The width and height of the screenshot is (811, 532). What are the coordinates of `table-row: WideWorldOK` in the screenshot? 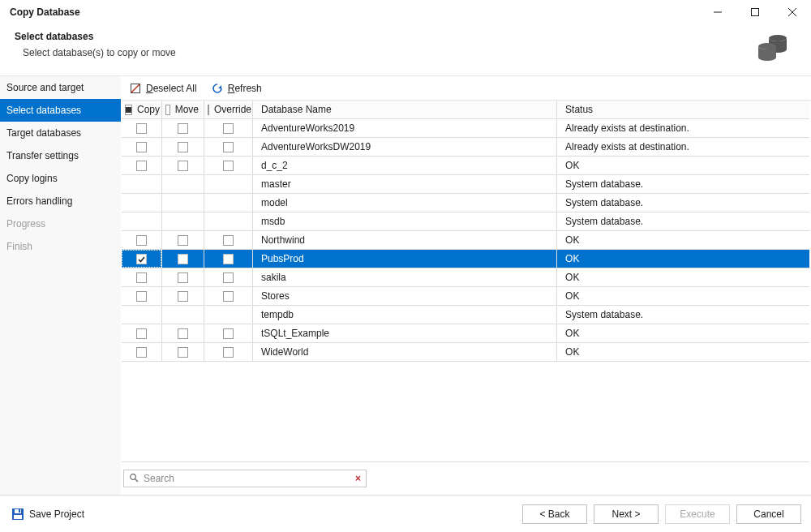 It's located at (466, 352).